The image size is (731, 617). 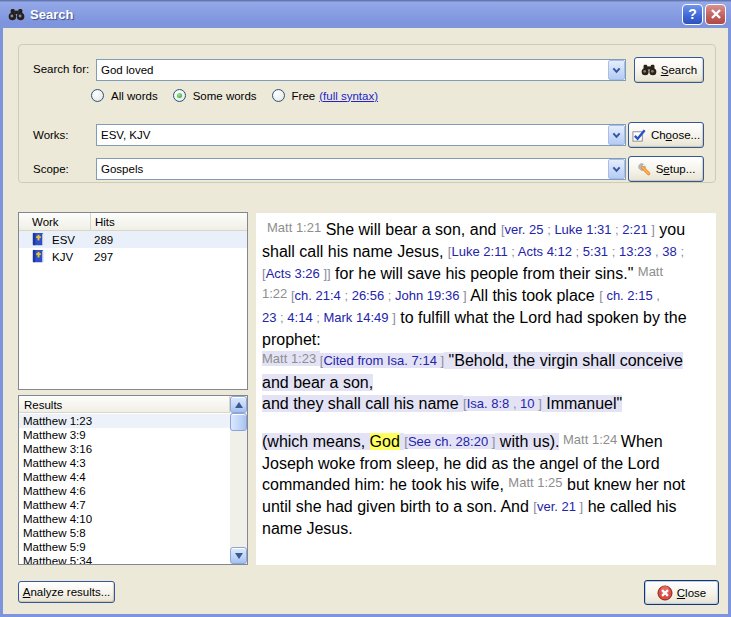 I want to click on verse-text: but knew her not, so click(x=624, y=484).